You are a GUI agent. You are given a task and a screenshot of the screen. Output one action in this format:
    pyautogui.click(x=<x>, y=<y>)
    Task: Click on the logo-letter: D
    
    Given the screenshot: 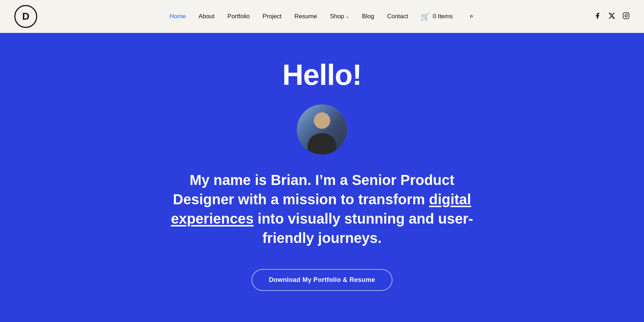 What is the action you would take?
    pyautogui.click(x=26, y=16)
    